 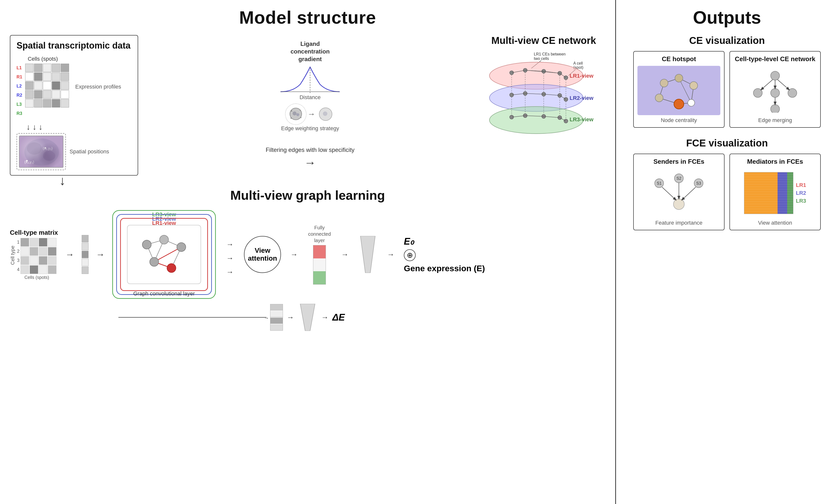 I want to click on svg-text: S3, so click(x=698, y=183).